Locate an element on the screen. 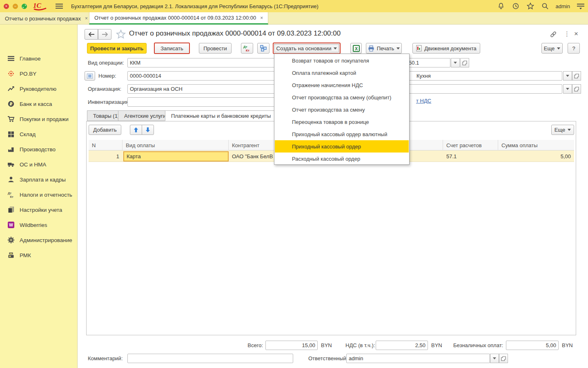 Image resolution: width=588 pixels, height=368 pixels. favorite-star-icon is located at coordinates (121, 34).